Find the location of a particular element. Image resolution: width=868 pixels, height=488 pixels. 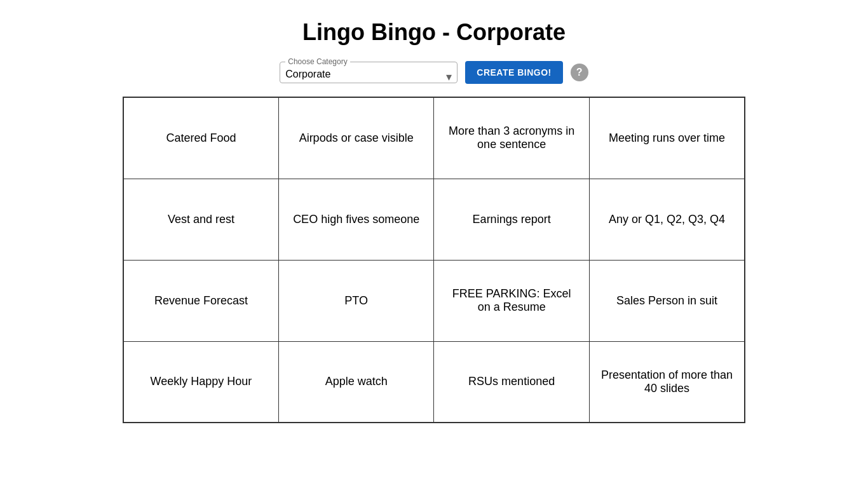

page-title: Lingo Bingo - Corporate is located at coordinates (434, 32).